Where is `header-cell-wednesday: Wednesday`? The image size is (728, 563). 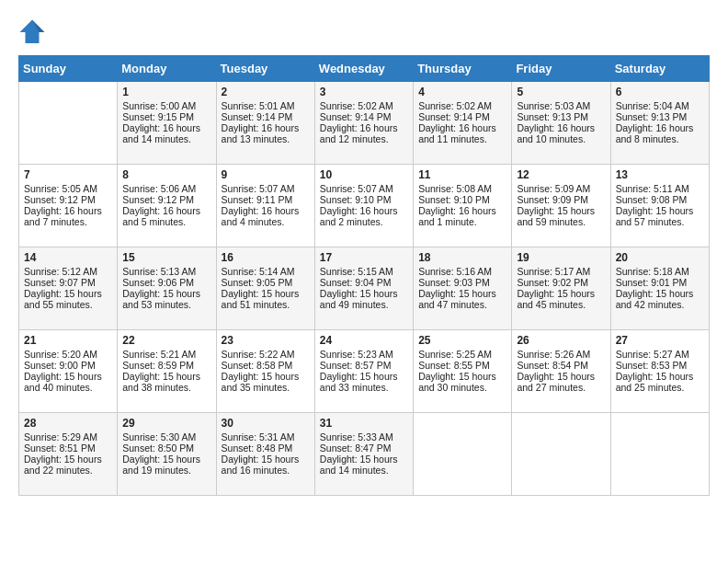
header-cell-wednesday: Wednesday is located at coordinates (364, 69).